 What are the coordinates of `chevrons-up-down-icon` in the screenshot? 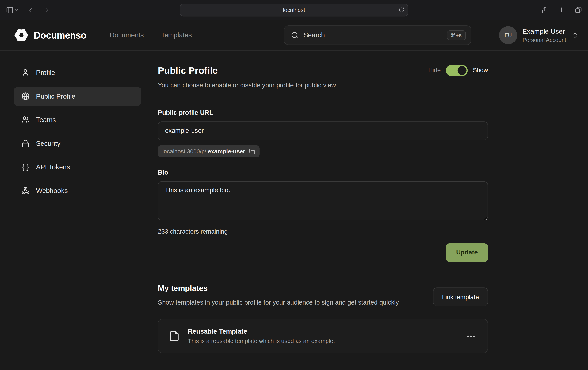 It's located at (575, 35).